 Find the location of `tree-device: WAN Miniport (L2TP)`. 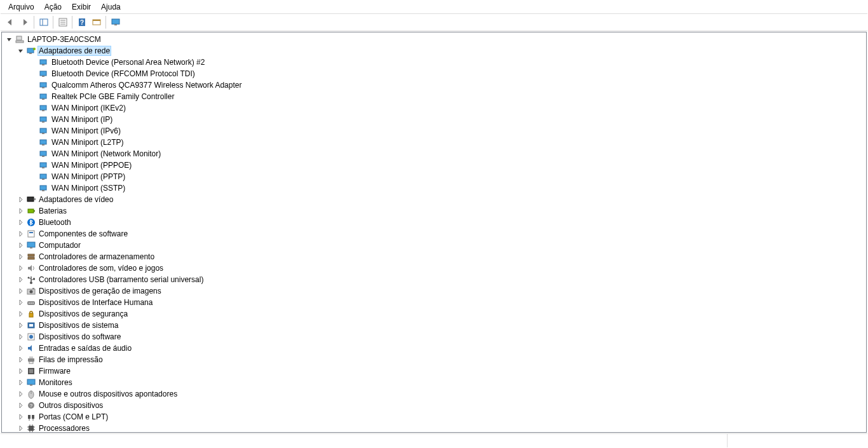

tree-device: WAN Miniport (L2TP) is located at coordinates (434, 142).